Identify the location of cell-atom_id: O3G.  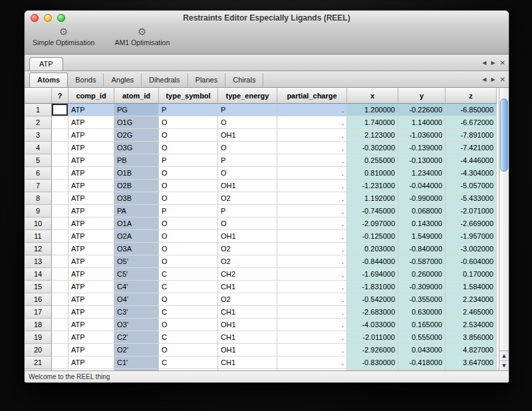
(137, 148).